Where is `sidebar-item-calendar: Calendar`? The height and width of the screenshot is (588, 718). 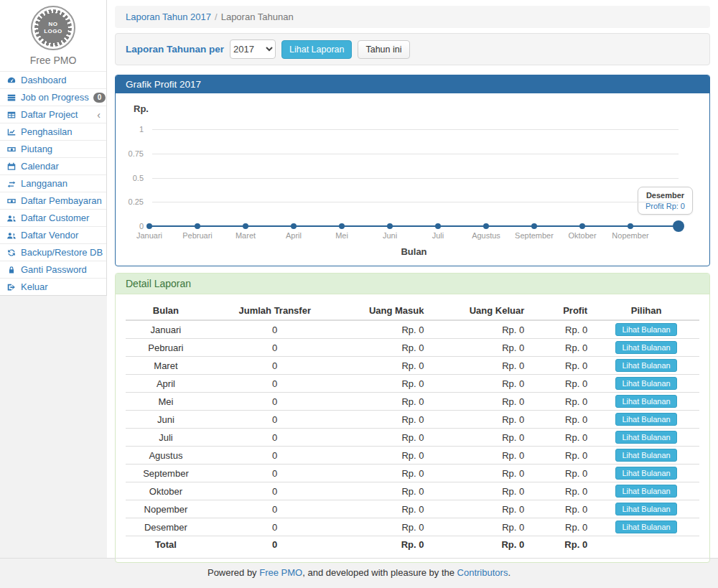 sidebar-item-calendar: Calendar is located at coordinates (53, 166).